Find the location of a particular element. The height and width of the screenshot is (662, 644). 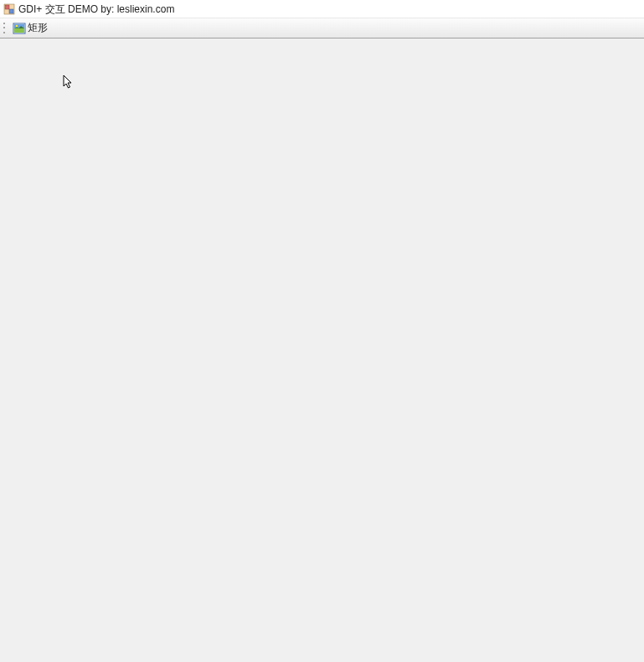

toolbar: 矩形 is located at coordinates (322, 28).